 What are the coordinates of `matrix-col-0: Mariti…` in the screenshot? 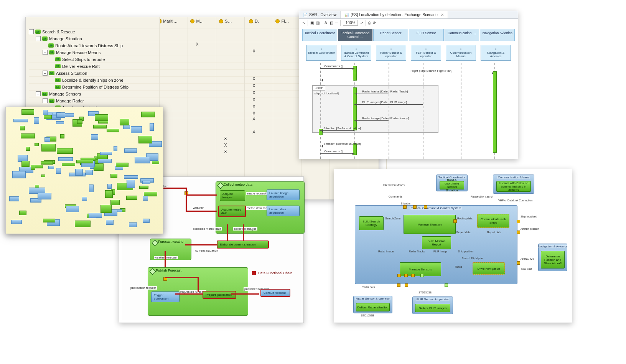 It's located at (169, 21).